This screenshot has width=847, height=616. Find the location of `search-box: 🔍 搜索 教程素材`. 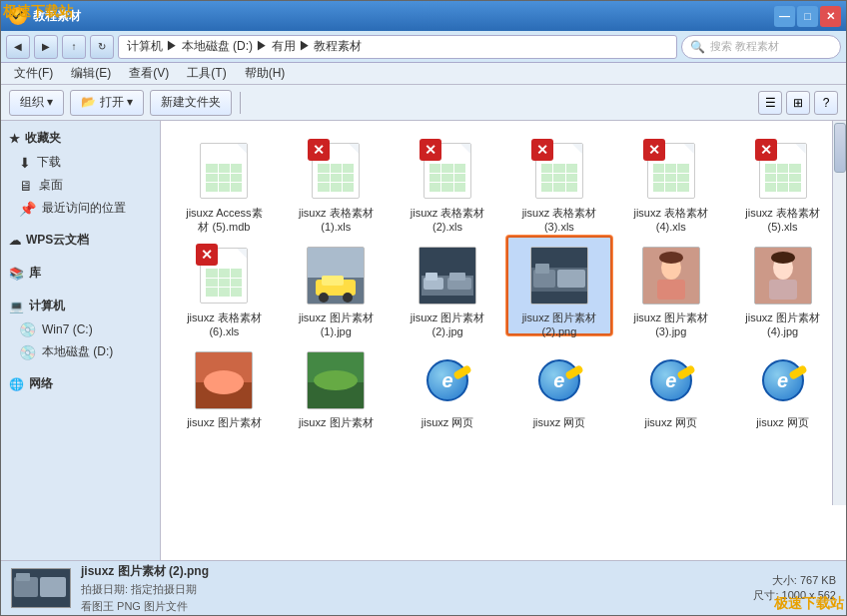

search-box: 🔍 搜索 教程素材 is located at coordinates (761, 47).